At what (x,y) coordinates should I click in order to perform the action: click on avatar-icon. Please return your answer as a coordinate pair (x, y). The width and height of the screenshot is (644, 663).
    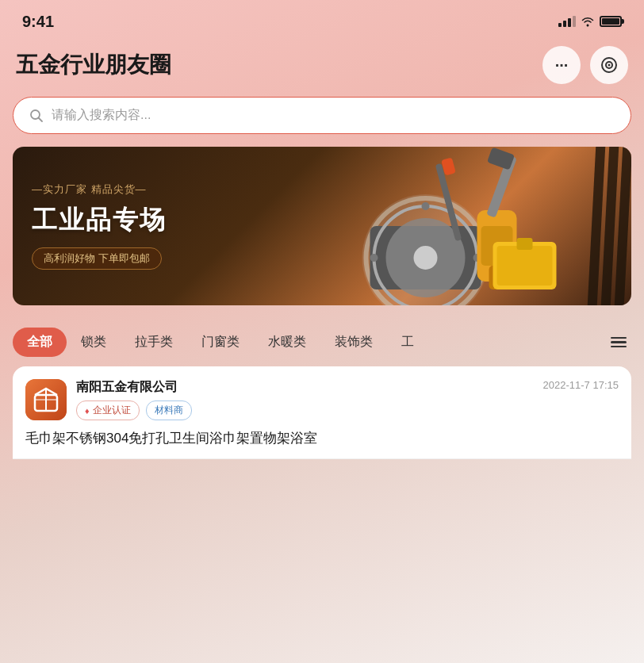
    Looking at the image, I should click on (46, 400).